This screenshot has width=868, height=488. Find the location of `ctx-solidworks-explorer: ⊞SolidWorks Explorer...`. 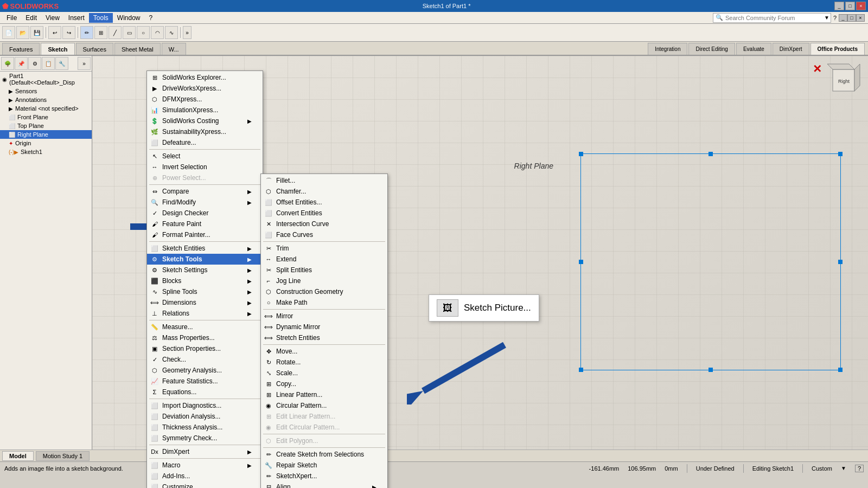

ctx-solidworks-explorer: ⊞SolidWorks Explorer... is located at coordinates (205, 78).